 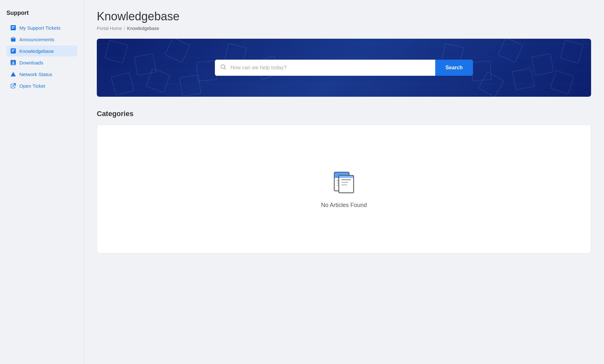 I want to click on search-container: Search, so click(x=344, y=68).